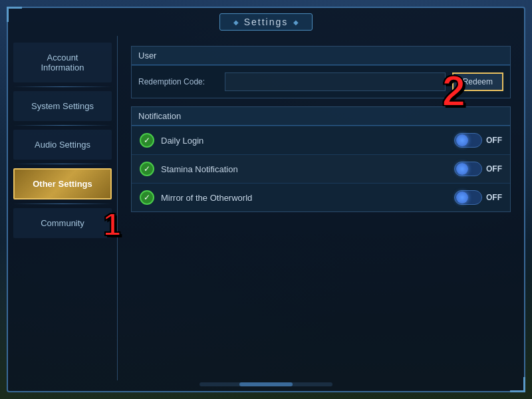 This screenshot has height=399, width=532. Describe the element at coordinates (321, 169) in the screenshot. I see `notification-row-stamina: ✓ Stamina Notification OFF` at that location.